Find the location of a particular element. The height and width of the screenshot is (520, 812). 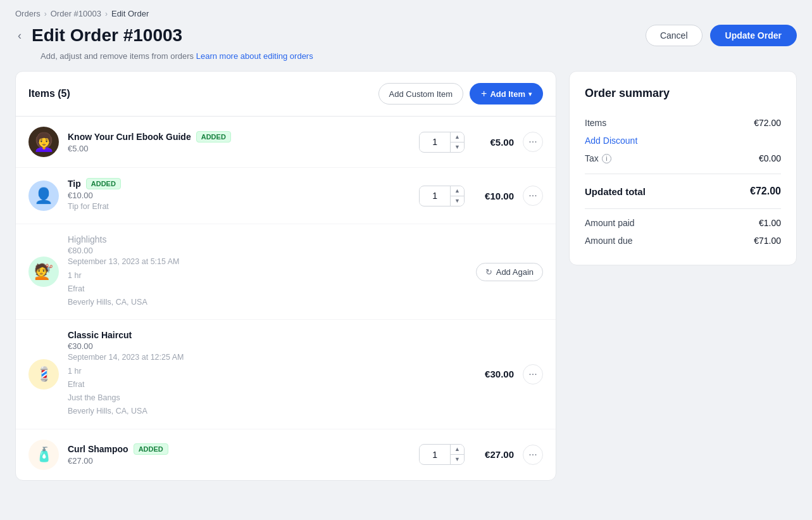

breadcrumb-order: Order #10003 is located at coordinates (76, 14).